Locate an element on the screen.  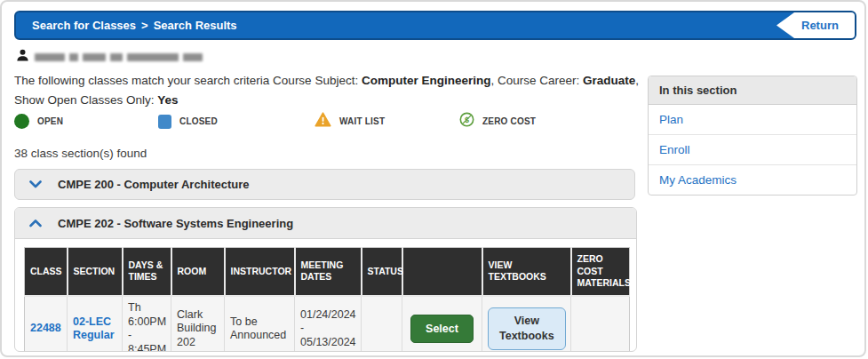
results-count: 38 class section(s) found is located at coordinates (80, 153).